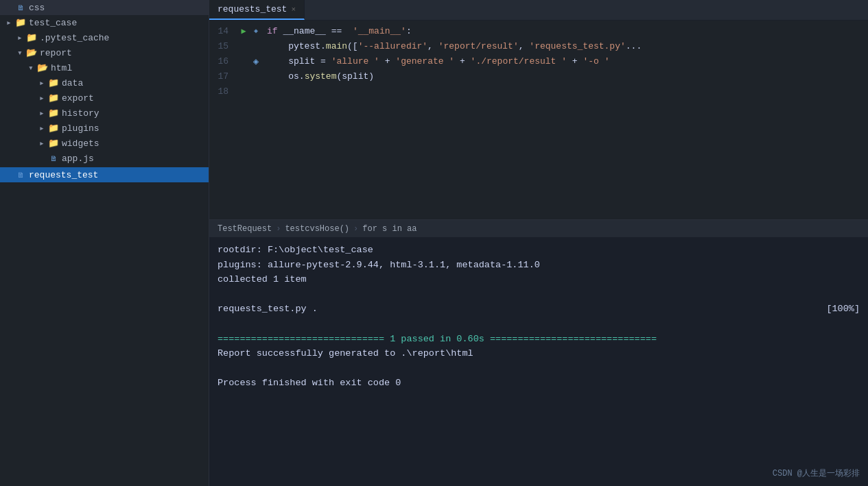  What do you see at coordinates (81, 129) in the screenshot?
I see `sidebar-item-label: plugins` at bounding box center [81, 129].